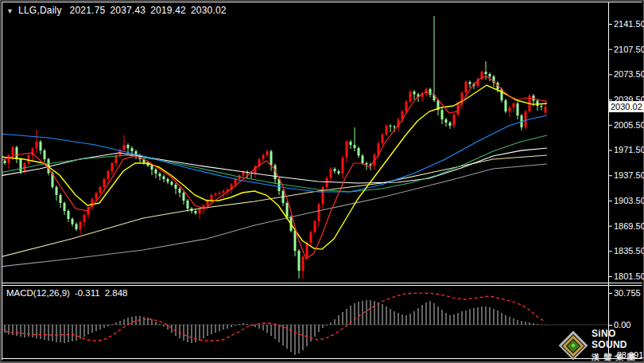 Image resolution: width=644 pixels, height=363 pixels. I want to click on price-axis-label: 2107.50, so click(629, 49).